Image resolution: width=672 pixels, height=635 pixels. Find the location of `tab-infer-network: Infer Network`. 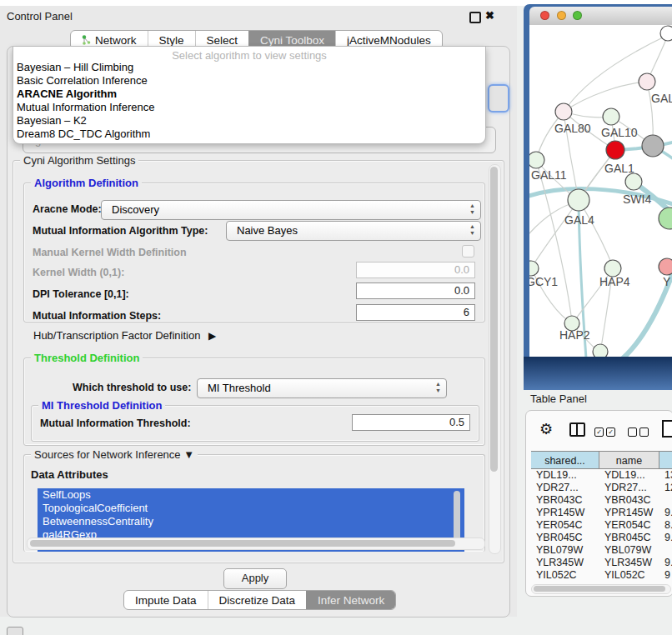

tab-infer-network: Infer Network is located at coordinates (350, 600).